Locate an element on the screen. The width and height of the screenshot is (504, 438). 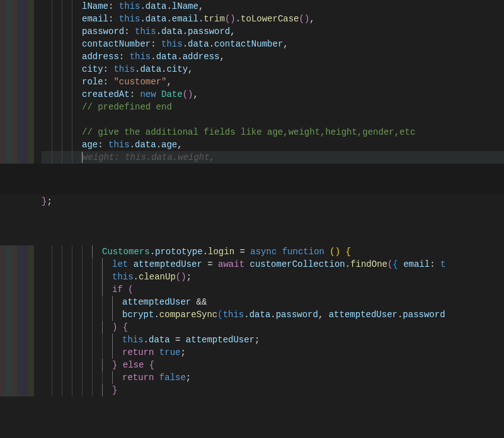
token: cleanUp is located at coordinates (158, 277).